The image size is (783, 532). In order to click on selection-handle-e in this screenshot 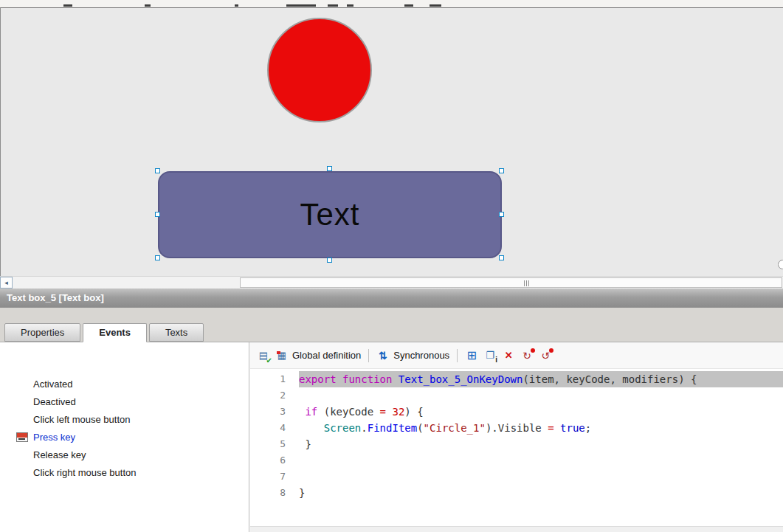, I will do `click(502, 214)`.